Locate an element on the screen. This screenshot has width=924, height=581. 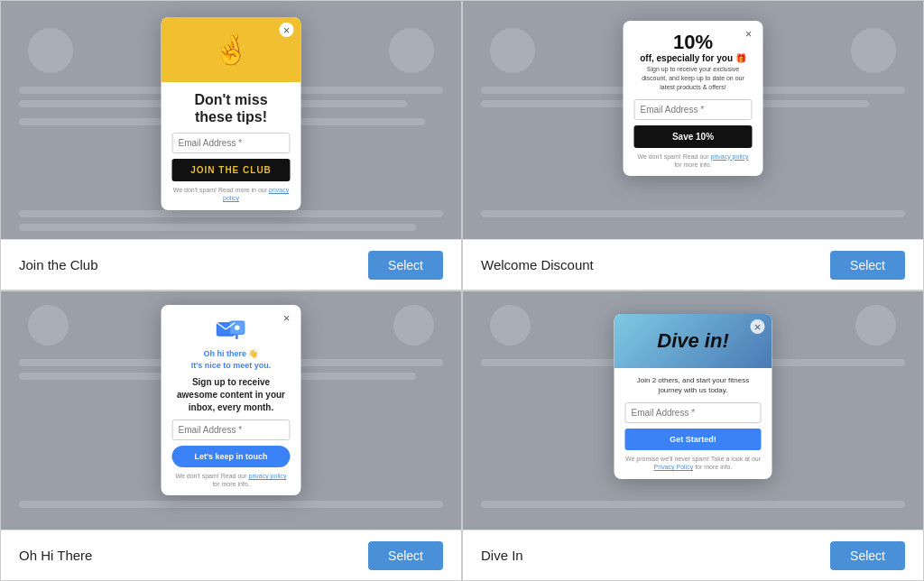
popup4-header: Dive in! is located at coordinates (693, 341).